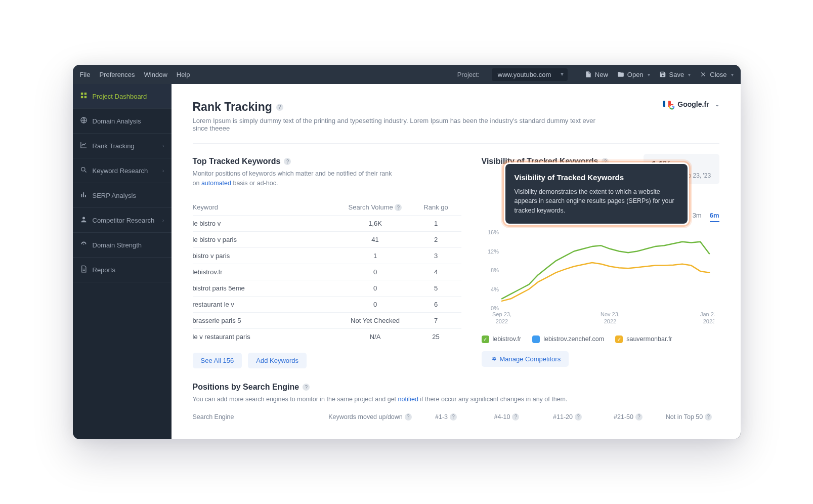 This screenshot has width=813, height=504. I want to click on positions-col: Keywords moved up/down ?, so click(370, 417).